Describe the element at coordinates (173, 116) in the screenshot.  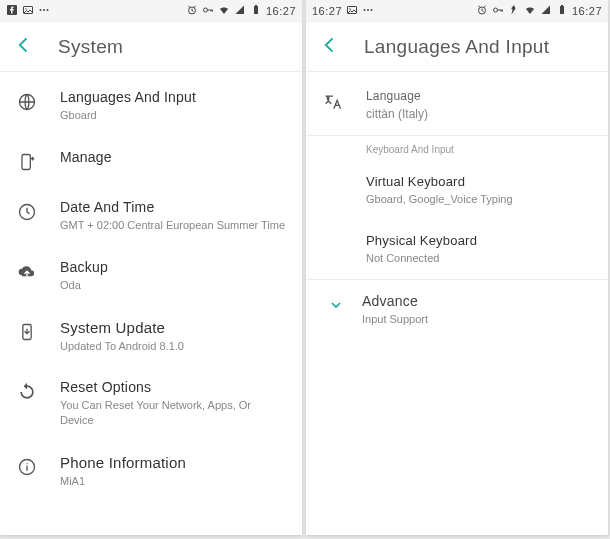
I see `row-sub: Gboard` at that location.